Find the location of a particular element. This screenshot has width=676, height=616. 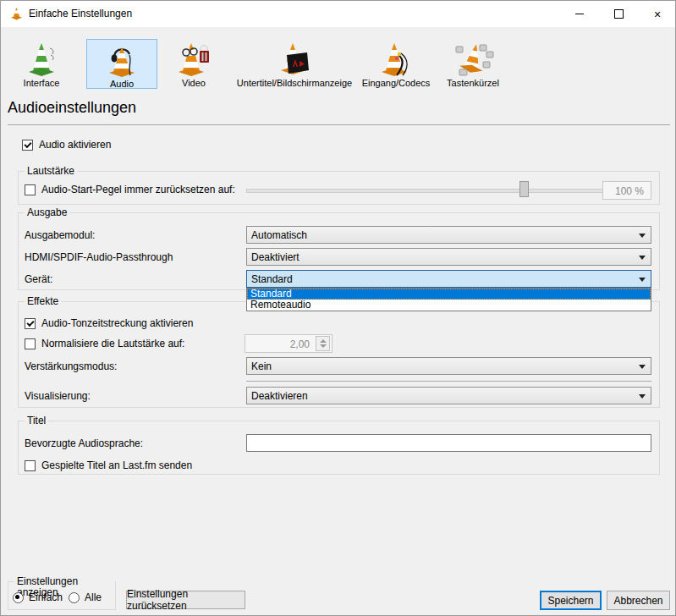

title-bar: Einfache Einstellungen × is located at coordinates (338, 14).